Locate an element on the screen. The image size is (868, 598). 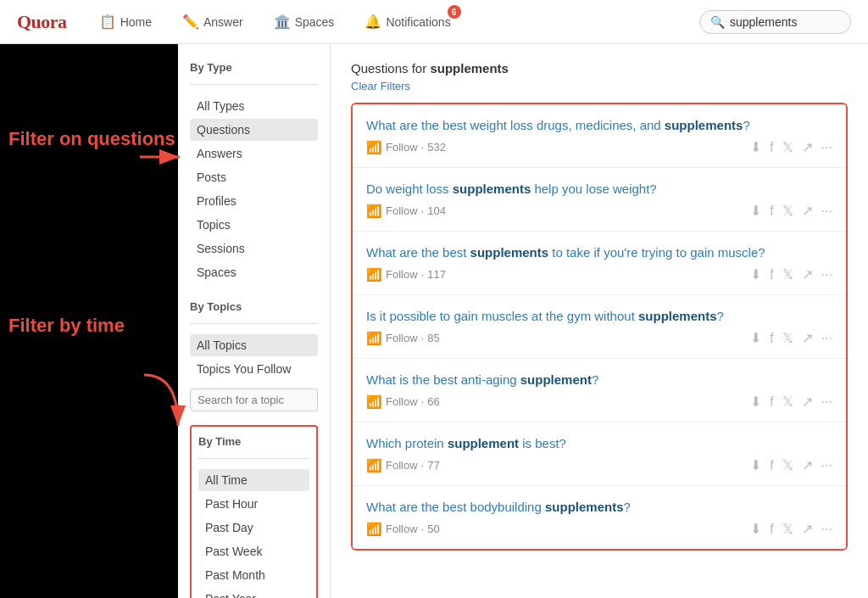
table-row: Which protein supplement is best? 📶 Foll… is located at coordinates (599, 455).